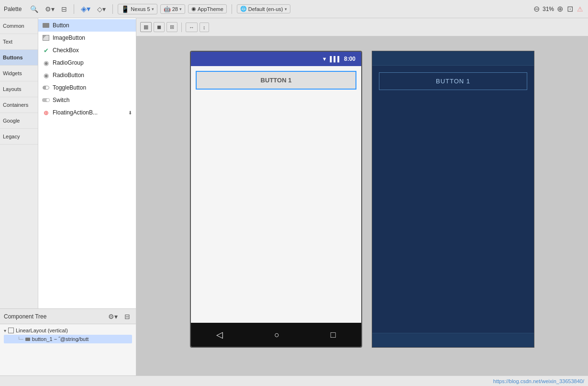 The image size is (588, 386). Describe the element at coordinates (159, 27) in the screenshot. I see `design-only-icon: ◼` at that location.